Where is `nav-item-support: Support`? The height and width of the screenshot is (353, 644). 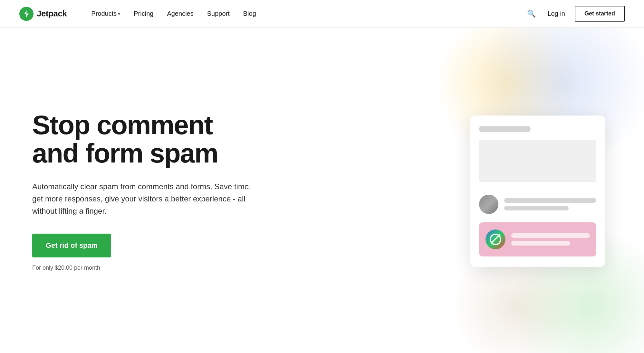 nav-item-support: Support is located at coordinates (218, 14).